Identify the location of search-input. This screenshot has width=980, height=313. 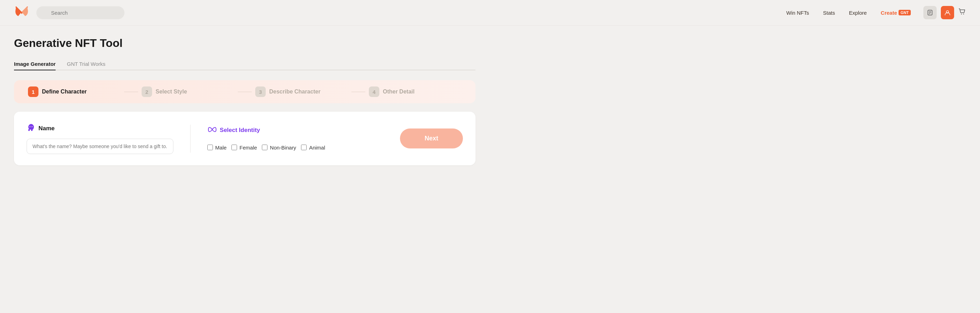
(81, 13).